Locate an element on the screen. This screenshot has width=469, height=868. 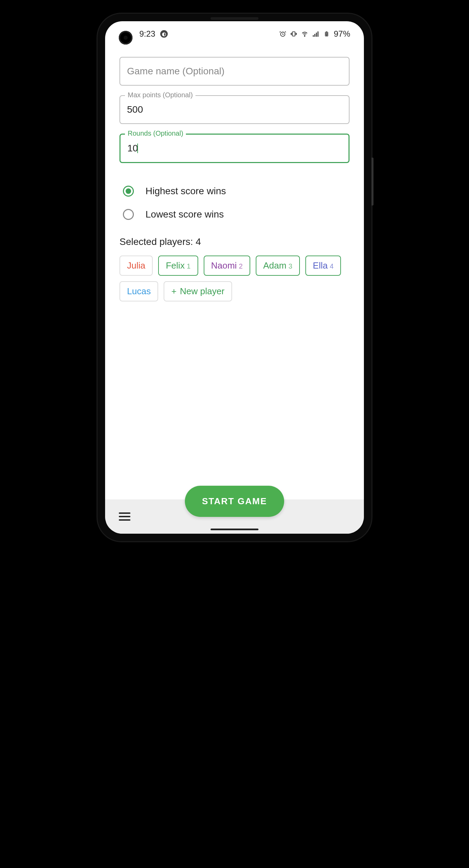
nav-indicator is located at coordinates (234, 530).